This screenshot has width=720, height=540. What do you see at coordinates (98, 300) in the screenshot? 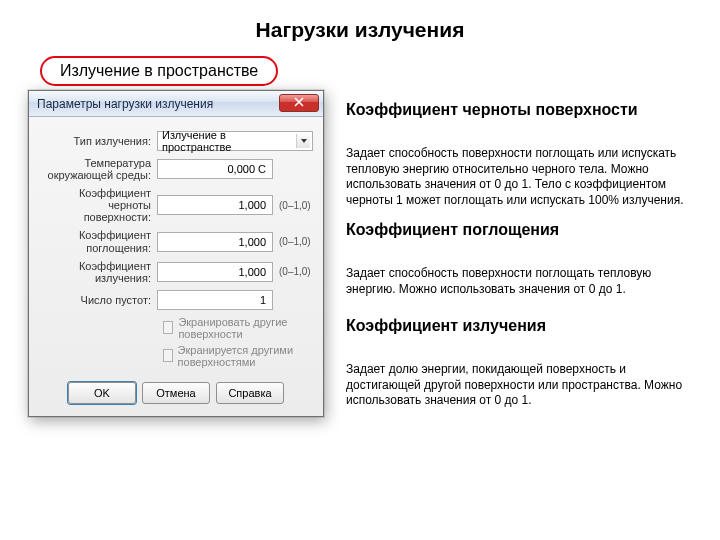
I see `void-count-label: Число пустот:` at bounding box center [98, 300].